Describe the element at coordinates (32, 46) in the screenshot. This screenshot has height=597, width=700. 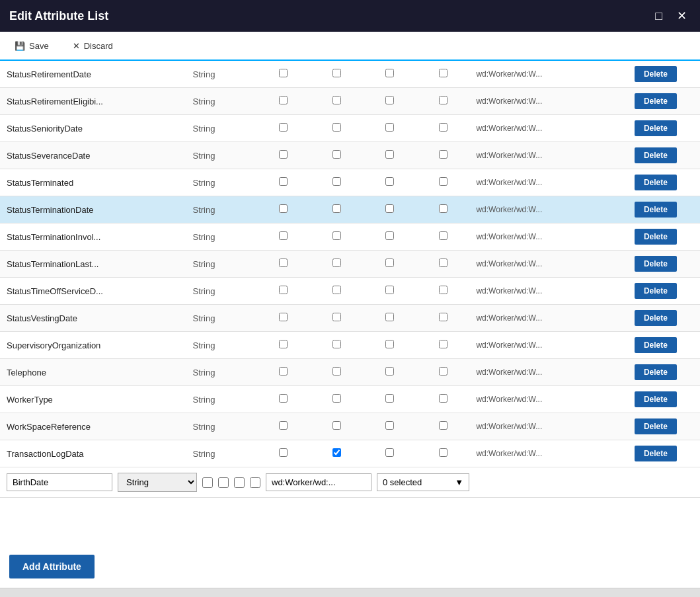
I see `save-button: 💾 Save` at that location.